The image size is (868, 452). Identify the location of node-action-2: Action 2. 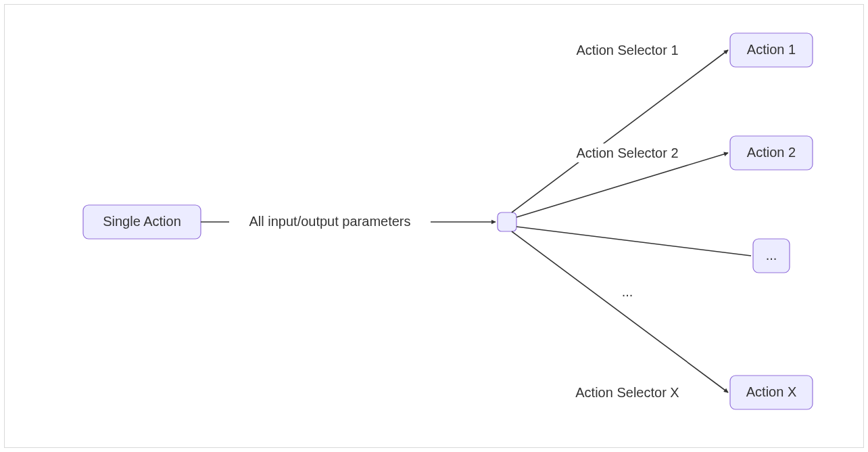
(771, 153).